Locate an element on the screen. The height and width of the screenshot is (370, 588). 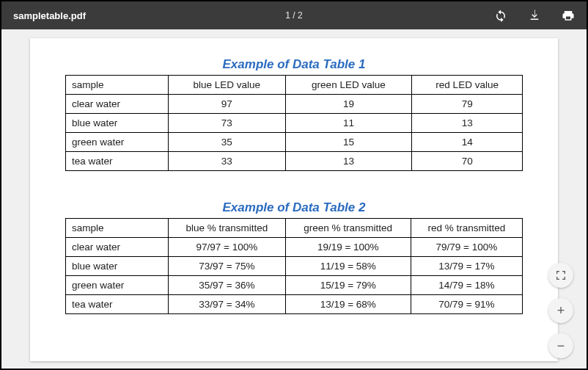
col-header: red LED value is located at coordinates (468, 85).